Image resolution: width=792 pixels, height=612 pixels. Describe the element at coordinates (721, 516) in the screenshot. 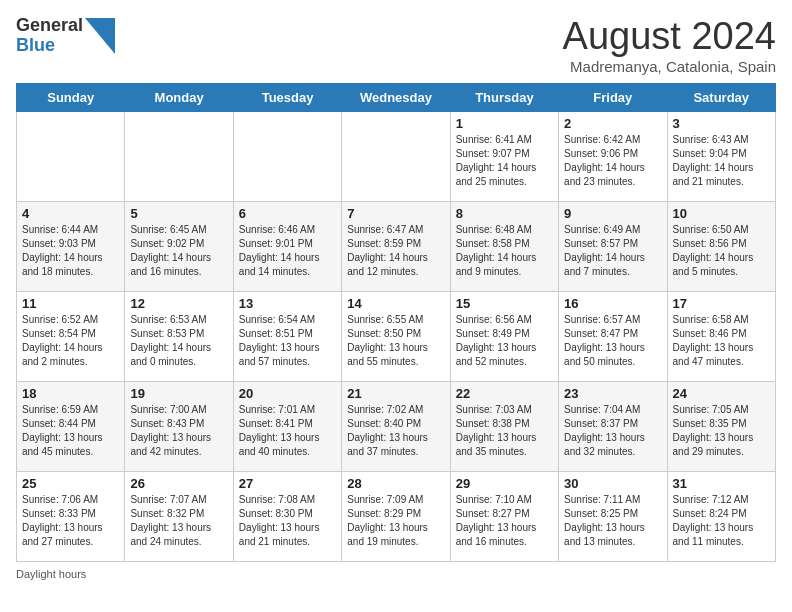

I see `day-cell: 31Sunrise: 7:12 AM Sunset: 8:24 PM Dayli…` at that location.